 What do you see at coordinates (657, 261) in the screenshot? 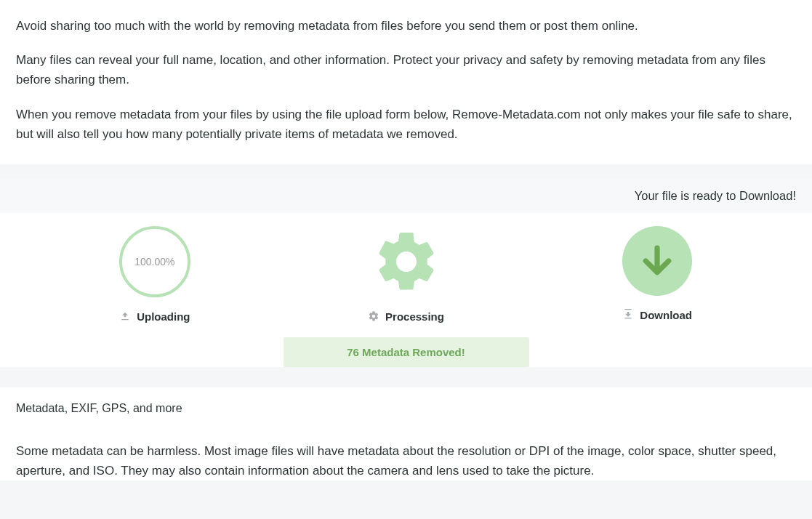
I see `arrow-down-icon` at bounding box center [657, 261].